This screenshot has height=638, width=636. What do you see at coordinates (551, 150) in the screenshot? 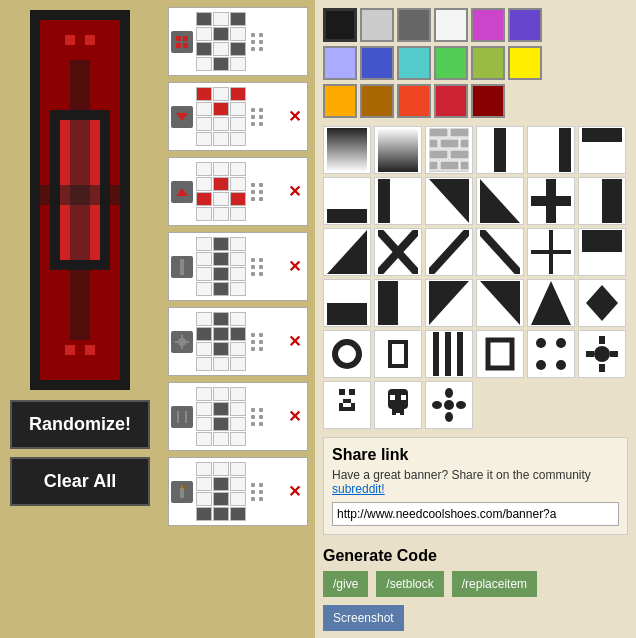
I see `pattern-stripe-right` at bounding box center [551, 150].